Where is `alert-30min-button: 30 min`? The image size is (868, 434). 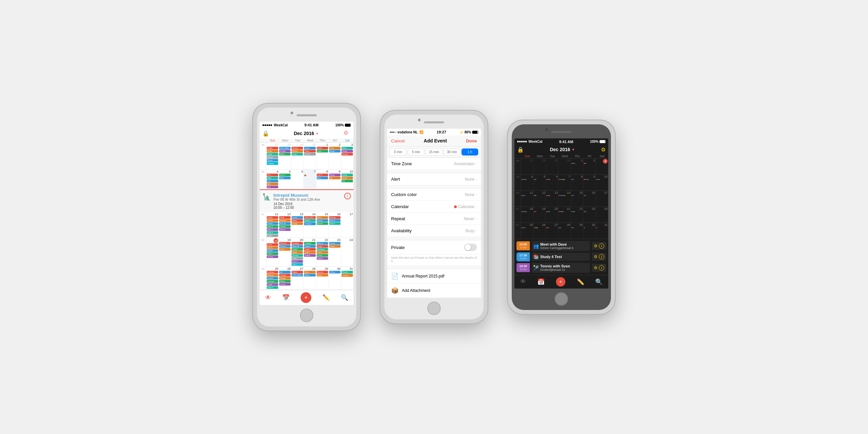
alert-30min-button: 30 min is located at coordinates (452, 152).